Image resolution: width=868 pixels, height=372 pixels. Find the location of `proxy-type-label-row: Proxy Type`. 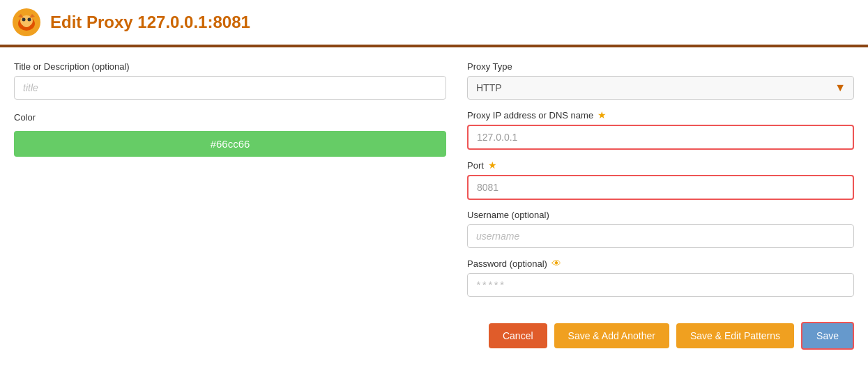

proxy-type-label-row: Proxy Type is located at coordinates (661, 67).